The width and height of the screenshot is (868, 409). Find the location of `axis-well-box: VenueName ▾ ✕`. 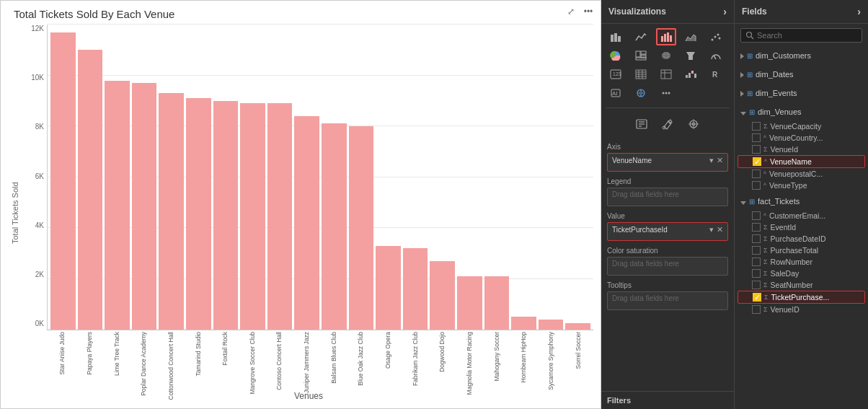

axis-well-box: VenueName ▾ ✕ is located at coordinates (668, 162).